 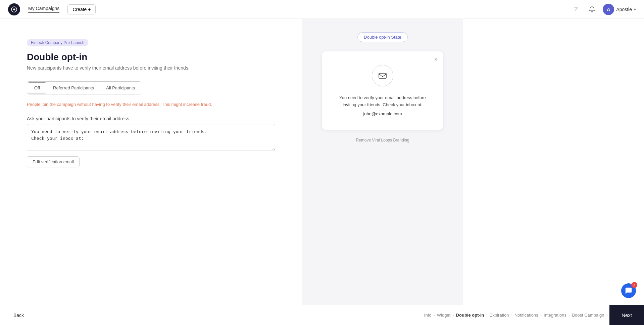 I want to click on preview-email: john@example.com, so click(x=383, y=114).